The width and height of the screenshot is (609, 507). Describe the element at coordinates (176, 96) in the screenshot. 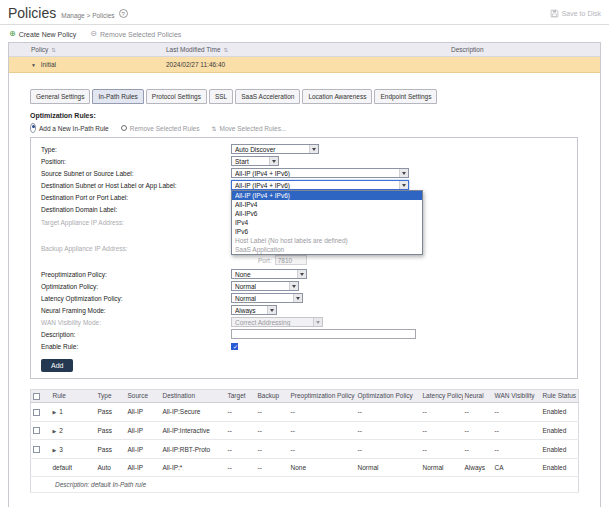

I see `tab-protocol-settings: Protocol Settings` at that location.